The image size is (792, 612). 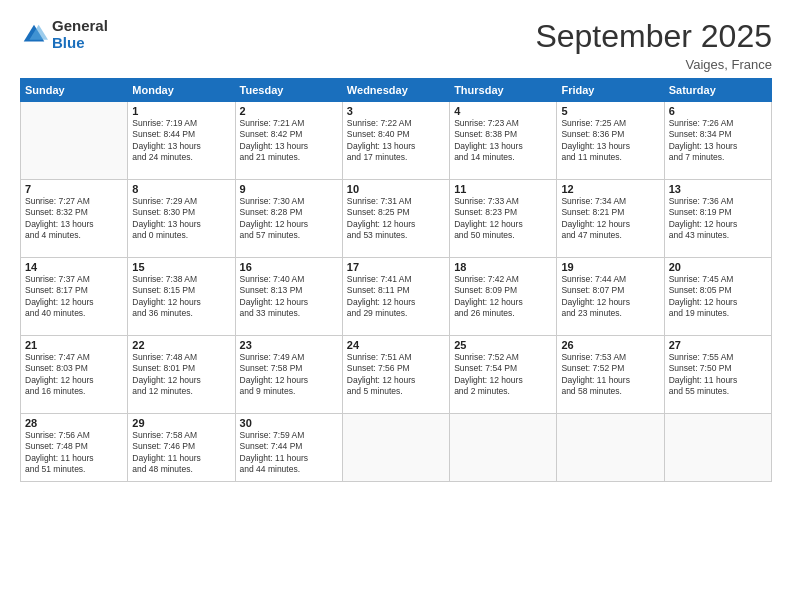 What do you see at coordinates (182, 90) in the screenshot?
I see `weekday-header: Monday` at bounding box center [182, 90].